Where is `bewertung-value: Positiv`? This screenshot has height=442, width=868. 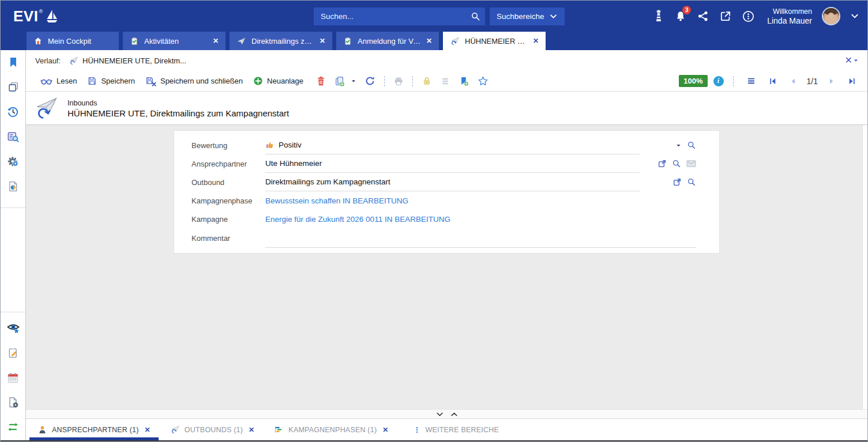
bewertung-value: Positiv is located at coordinates (452, 145).